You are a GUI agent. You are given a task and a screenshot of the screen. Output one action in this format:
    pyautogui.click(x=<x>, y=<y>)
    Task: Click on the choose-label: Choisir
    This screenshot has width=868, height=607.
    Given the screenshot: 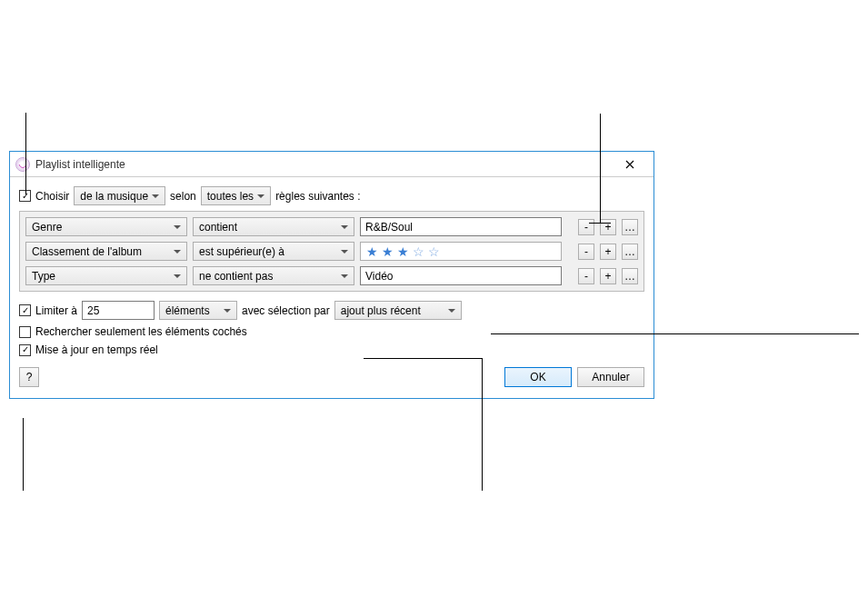 What is the action you would take?
    pyautogui.click(x=53, y=196)
    